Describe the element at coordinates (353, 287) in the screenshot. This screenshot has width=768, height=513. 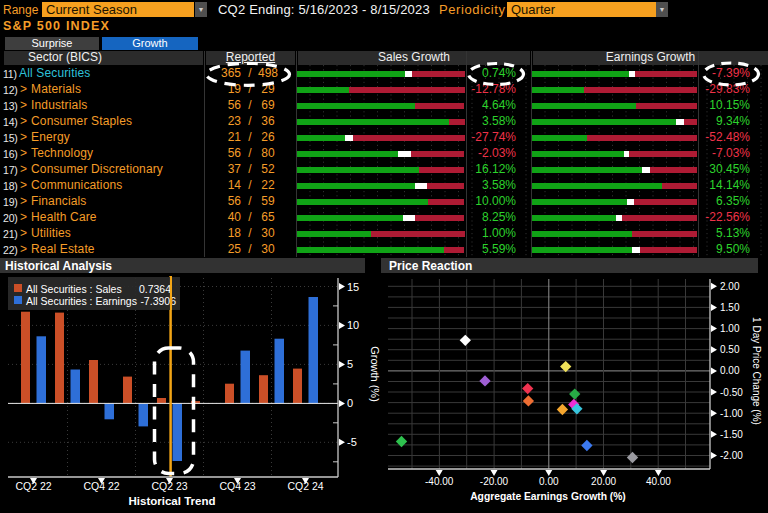
I see `svg-text: 15` at that location.